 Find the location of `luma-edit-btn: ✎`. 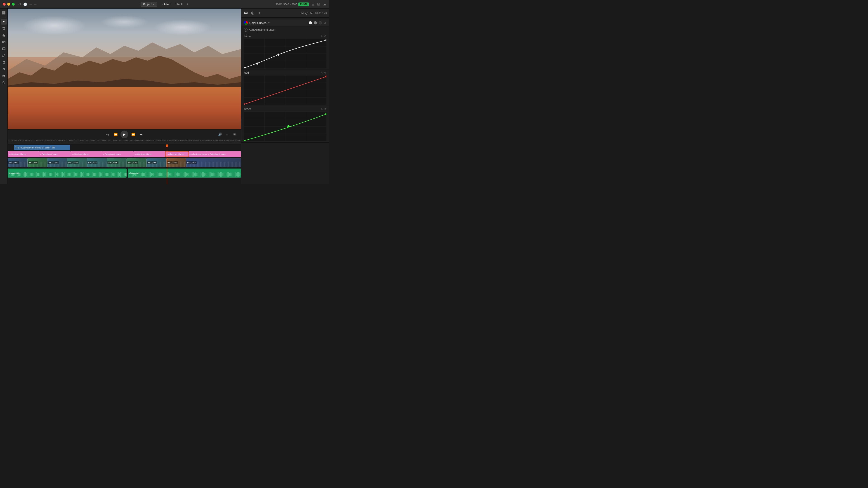

luma-edit-btn: ✎ is located at coordinates (321, 36).